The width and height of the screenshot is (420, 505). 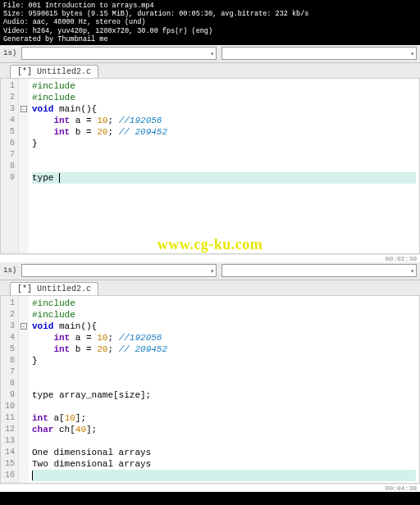 What do you see at coordinates (210, 6) in the screenshot?
I see `meta-file: File: 001 Introduction to arrays.mp4` at bounding box center [210, 6].